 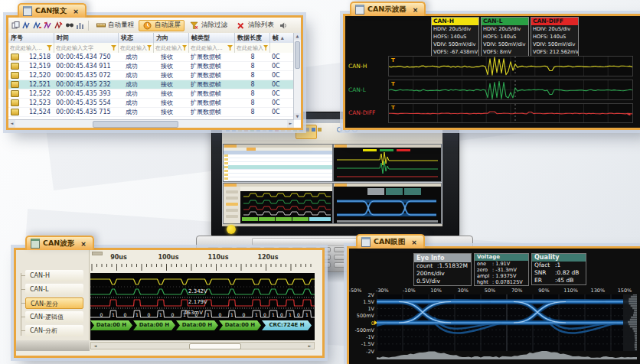 I want to click on error-prev-icon, so click(x=47, y=26).